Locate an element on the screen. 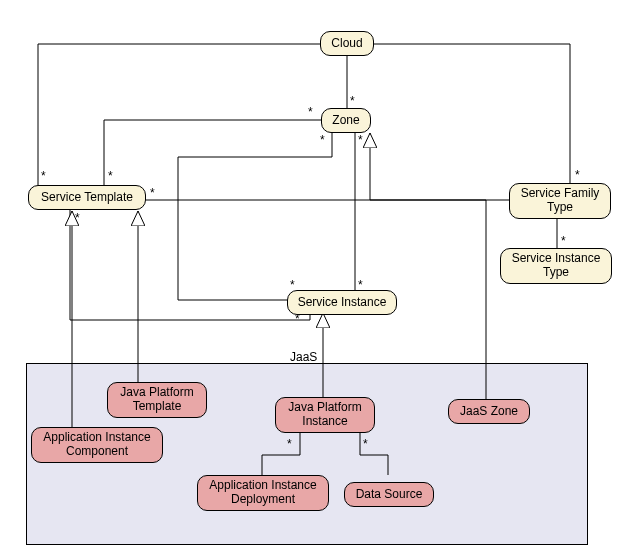 The image size is (630, 560). node-jaas-zone: JaaS Zone is located at coordinates (489, 412).